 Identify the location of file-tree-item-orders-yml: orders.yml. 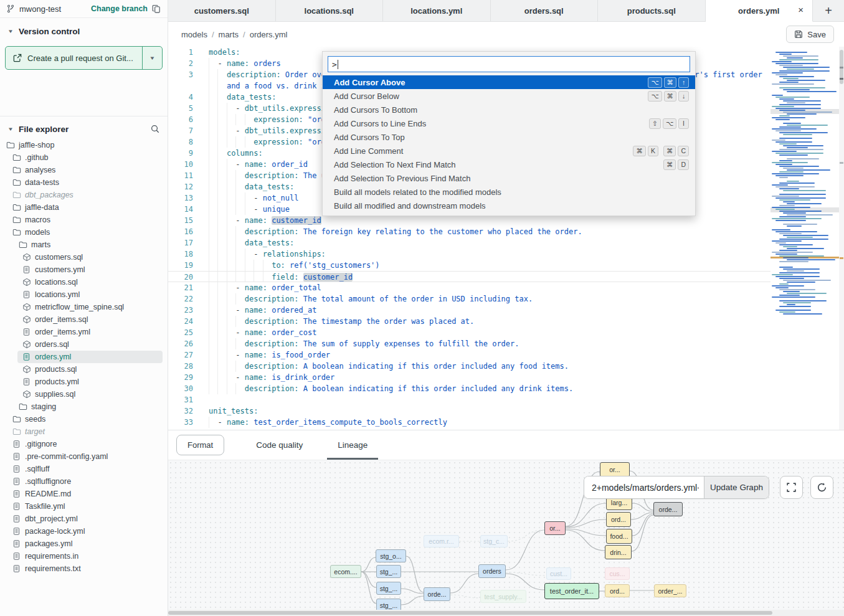
(83, 357).